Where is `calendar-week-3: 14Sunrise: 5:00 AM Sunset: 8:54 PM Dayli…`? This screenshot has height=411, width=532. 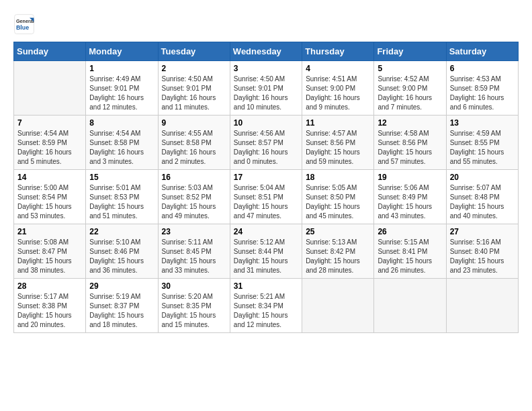
calendar-week-3: 14Sunrise: 5:00 AM Sunset: 8:54 PM Dayli… is located at coordinates (266, 197).